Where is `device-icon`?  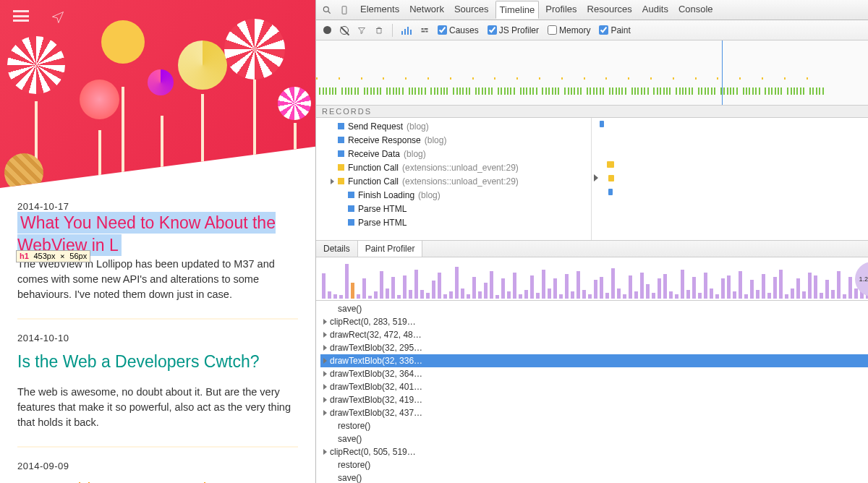
device-icon is located at coordinates (344, 10).